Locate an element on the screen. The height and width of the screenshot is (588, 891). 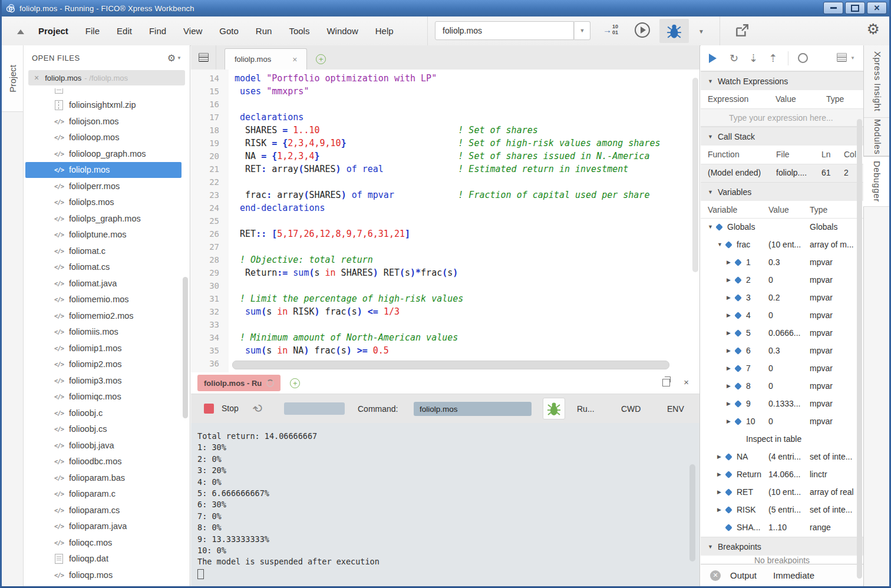
line-number: 17 is located at coordinates (210, 117).